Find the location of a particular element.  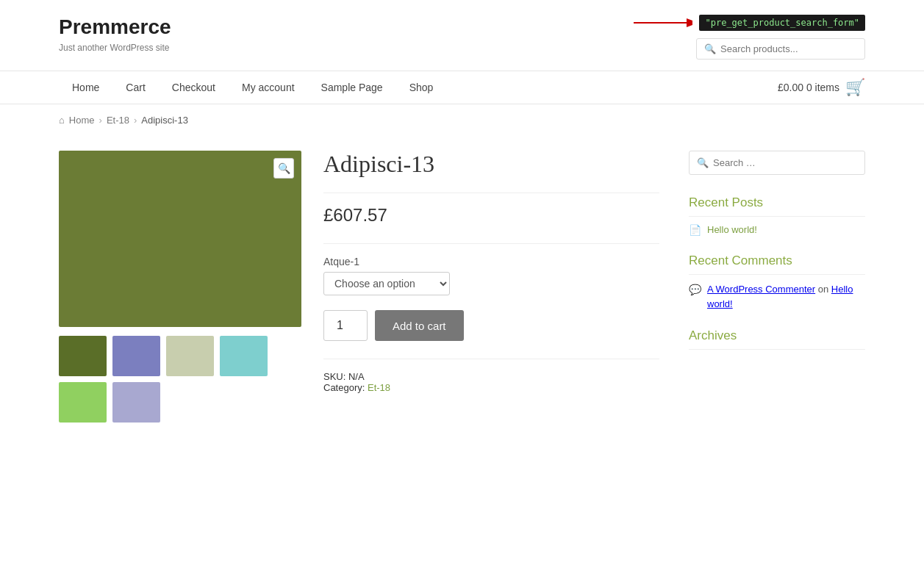

nav-sample-page: Sample Page is located at coordinates (352, 87).